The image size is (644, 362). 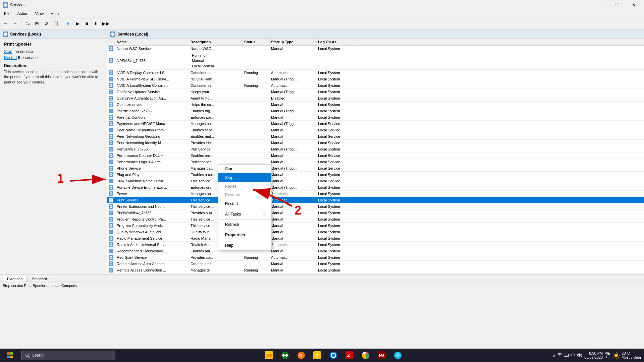 What do you see at coordinates (68, 23) in the screenshot?
I see `properties-button: ●` at bounding box center [68, 23].